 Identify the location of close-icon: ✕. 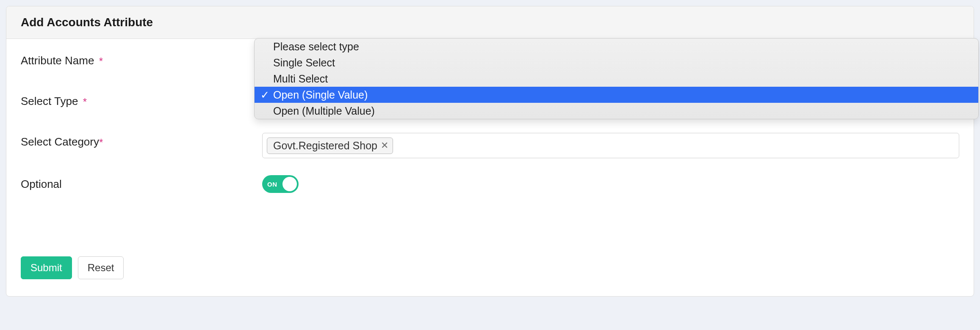
(385, 146).